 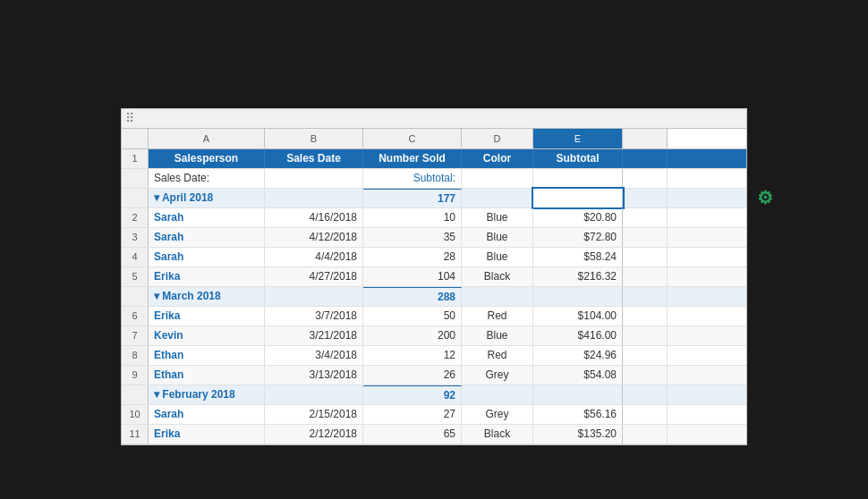 I want to click on header-subtotal: Subtotal, so click(x=578, y=159).